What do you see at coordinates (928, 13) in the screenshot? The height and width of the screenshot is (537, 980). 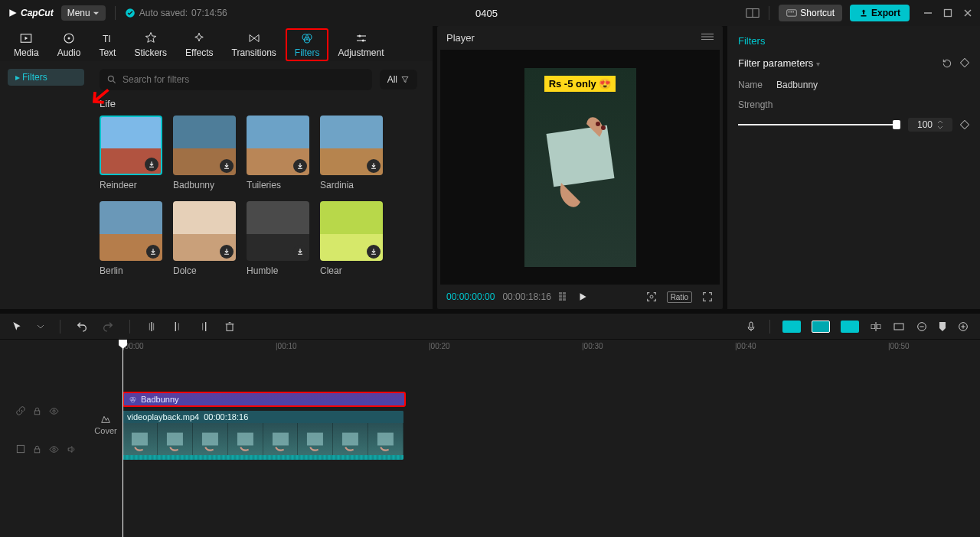 I see `minimize-icon` at bounding box center [928, 13].